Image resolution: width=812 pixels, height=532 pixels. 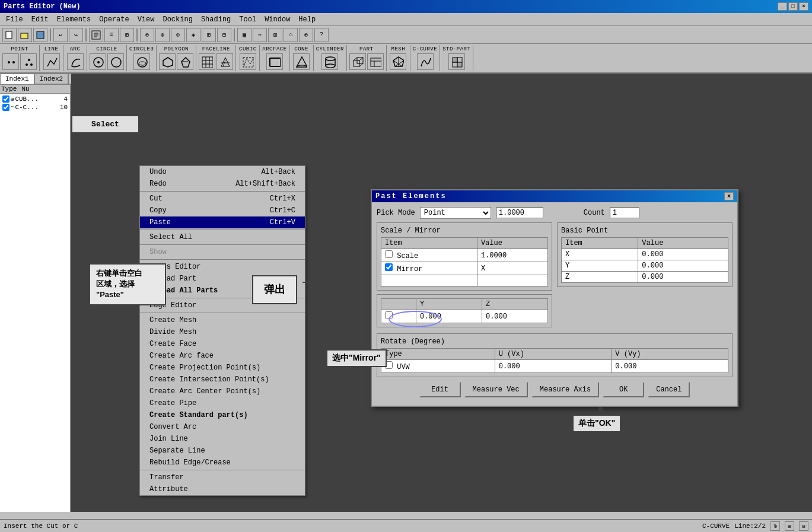 What do you see at coordinates (222, 403) in the screenshot?
I see `ctx-create-pipe: Create Pipe` at bounding box center [222, 403].